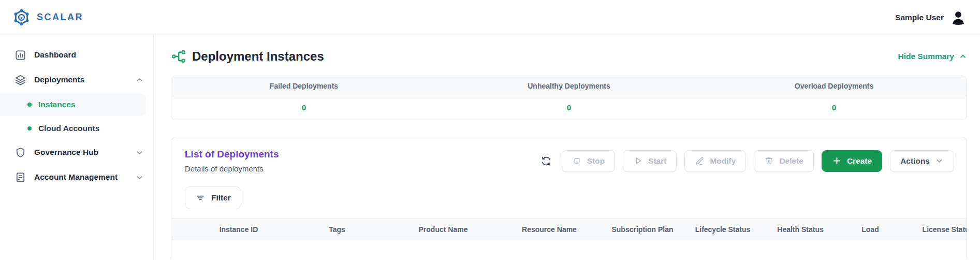 Image resolution: width=980 pixels, height=260 pixels. I want to click on document-lines-icon, so click(21, 177).